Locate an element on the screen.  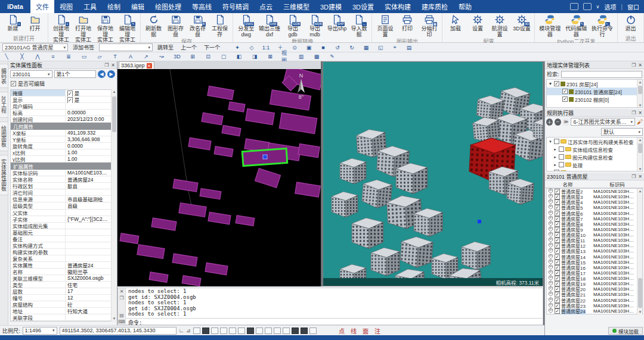
property-value: 徽阳兰亭 is located at coordinates (88, 272).